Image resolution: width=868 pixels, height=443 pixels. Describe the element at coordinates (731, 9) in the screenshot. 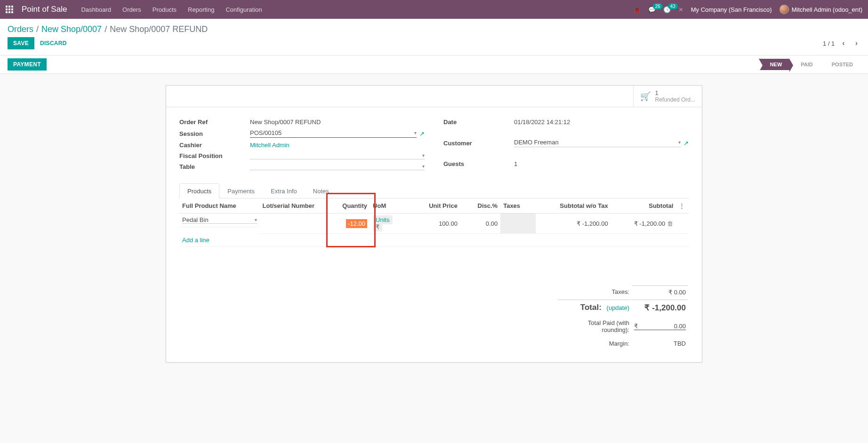

I see `company-switcher: My Company (San Francisco)` at that location.